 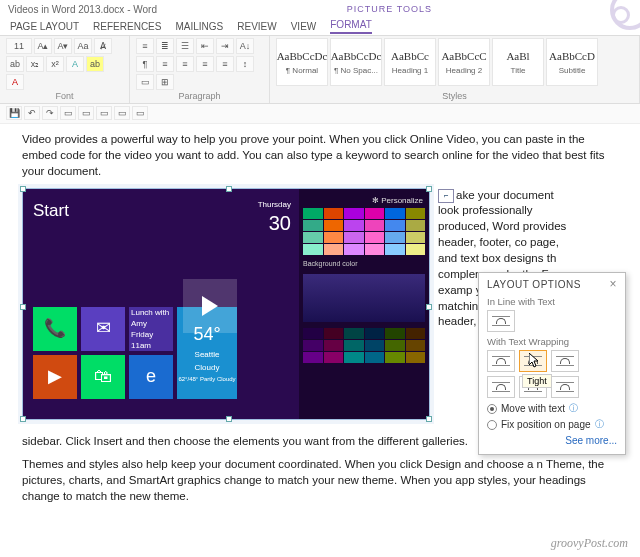 I want to click on style-heading1: AaBbCcHeading 1, so click(x=410, y=62).